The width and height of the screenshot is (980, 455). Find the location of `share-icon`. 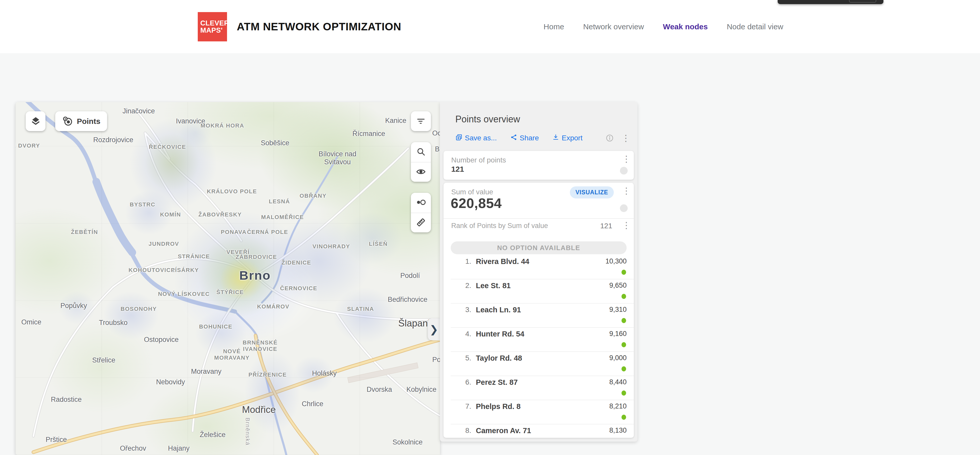

share-icon is located at coordinates (514, 138).